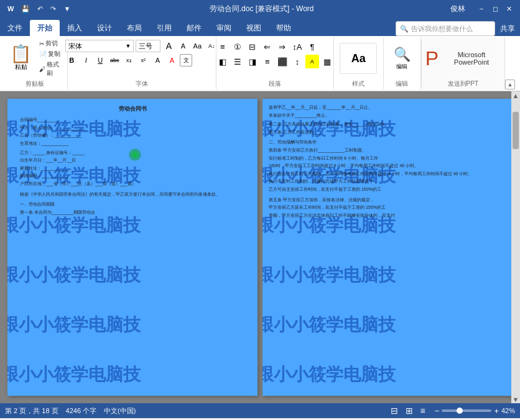  What do you see at coordinates (409, 411) in the screenshot?
I see `print-view-button: ⊞` at bounding box center [409, 411].